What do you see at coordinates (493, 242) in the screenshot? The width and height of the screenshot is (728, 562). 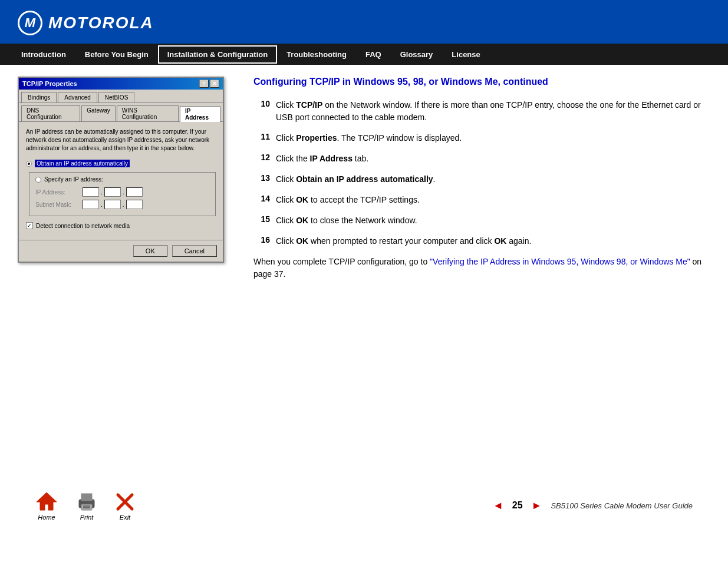 I see `step-16-text: Click OK when prompted to restart your c…` at bounding box center [493, 242].